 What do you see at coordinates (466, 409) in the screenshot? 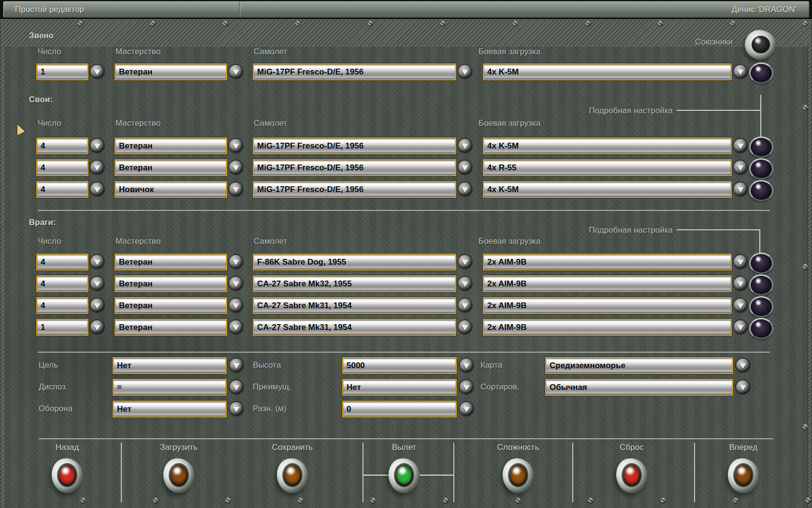
I see `delta-dropdown-button` at bounding box center [466, 409].